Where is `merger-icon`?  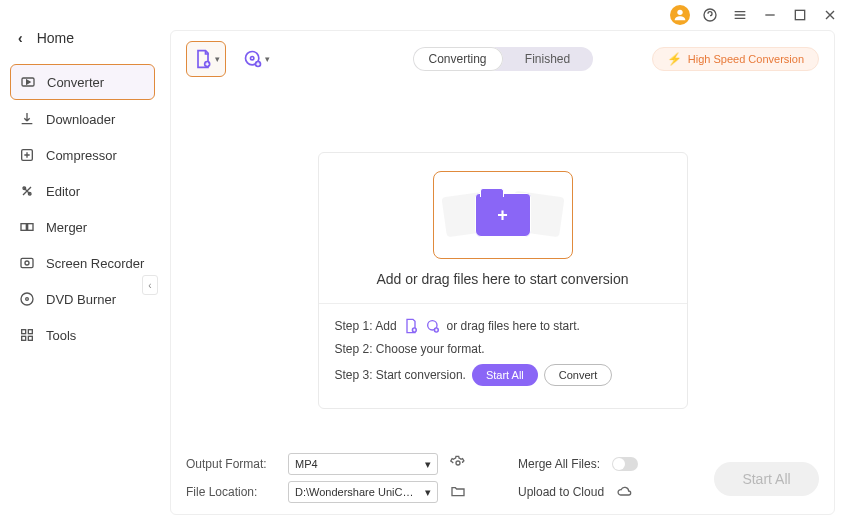
merger-icon is located at coordinates (27, 227).